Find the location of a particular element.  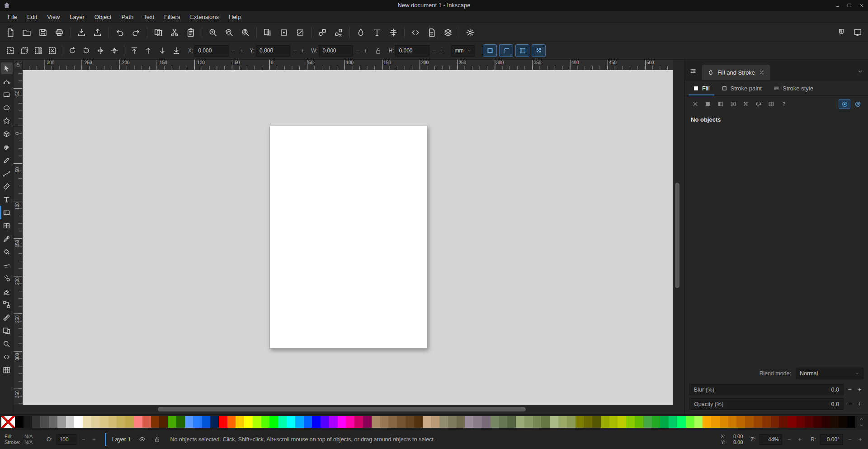

document-new-button is located at coordinates (10, 33).